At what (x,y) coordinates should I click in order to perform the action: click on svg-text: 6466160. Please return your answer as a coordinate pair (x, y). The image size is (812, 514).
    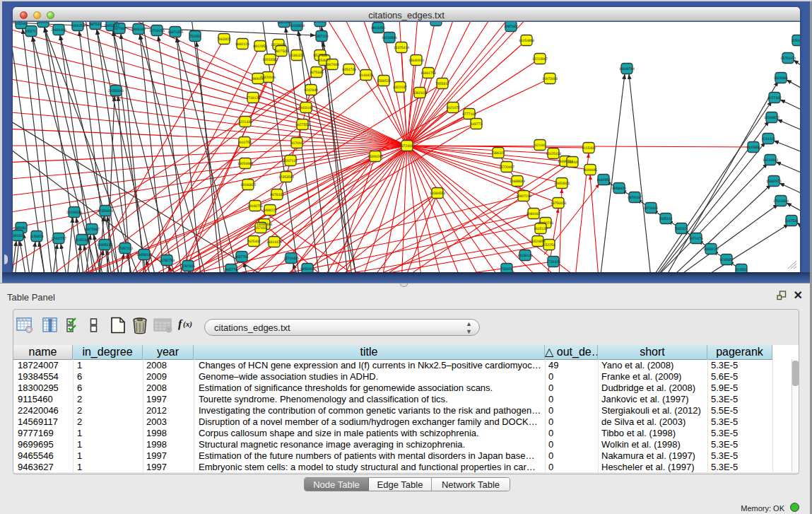
    Looking at the image, I should click on (139, 30).